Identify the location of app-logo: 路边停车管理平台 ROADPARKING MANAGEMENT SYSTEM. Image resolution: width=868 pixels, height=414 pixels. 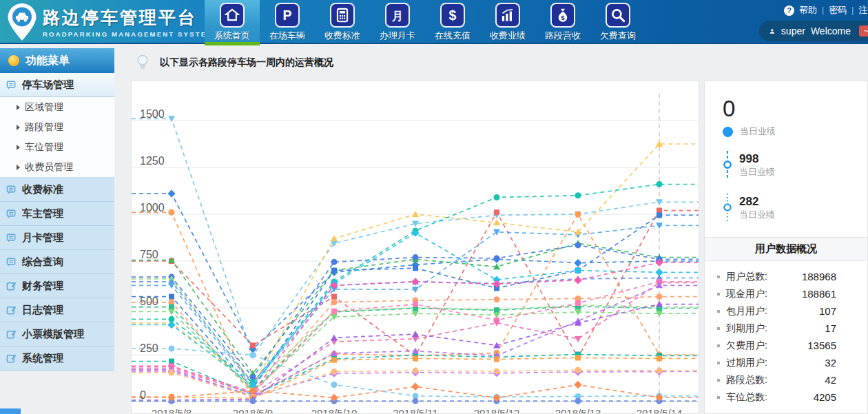
(110, 22).